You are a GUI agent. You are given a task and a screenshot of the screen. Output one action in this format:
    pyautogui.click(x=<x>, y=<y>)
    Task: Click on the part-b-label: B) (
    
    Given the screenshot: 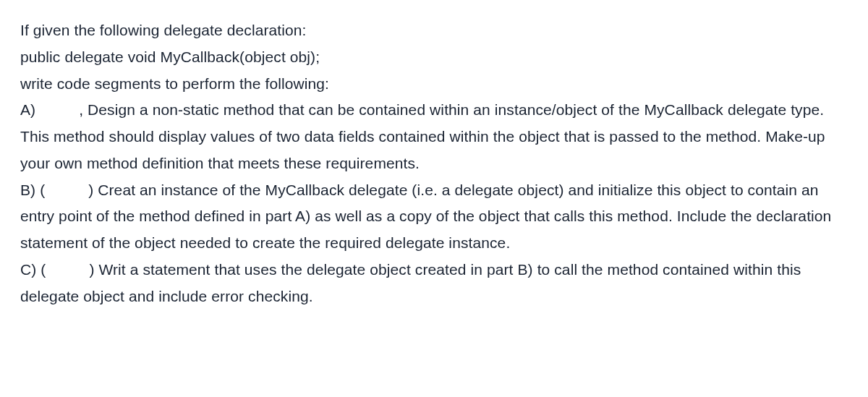 What is the action you would take?
    pyautogui.click(x=33, y=189)
    